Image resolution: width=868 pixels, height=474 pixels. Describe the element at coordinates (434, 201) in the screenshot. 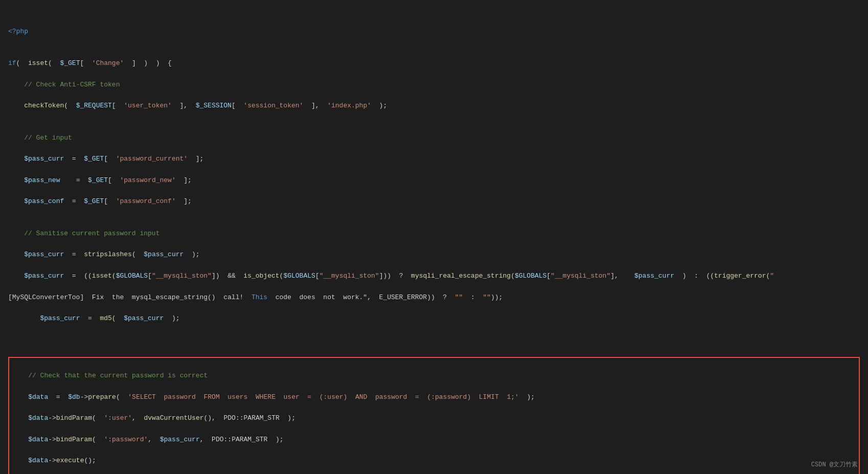

I see `line-10: $pass_conf = $_GET[ 'password_conf' ];` at that location.